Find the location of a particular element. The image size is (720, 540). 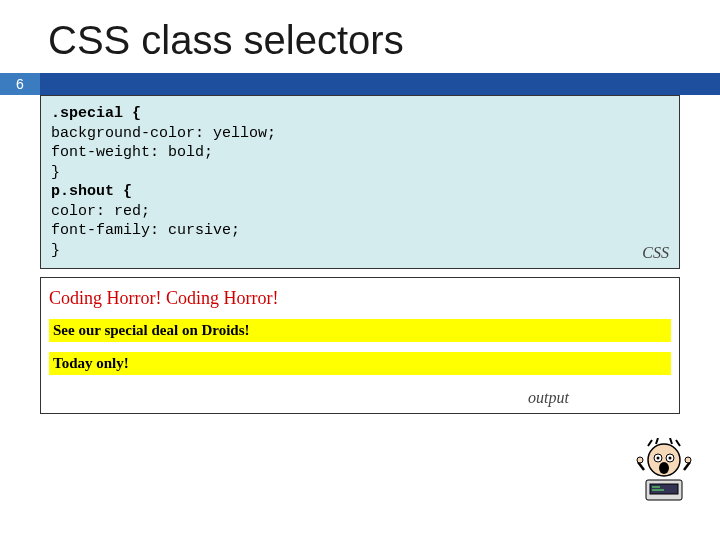

output-shout-line: Coding Horror! Coding Horror! is located at coordinates (360, 300).